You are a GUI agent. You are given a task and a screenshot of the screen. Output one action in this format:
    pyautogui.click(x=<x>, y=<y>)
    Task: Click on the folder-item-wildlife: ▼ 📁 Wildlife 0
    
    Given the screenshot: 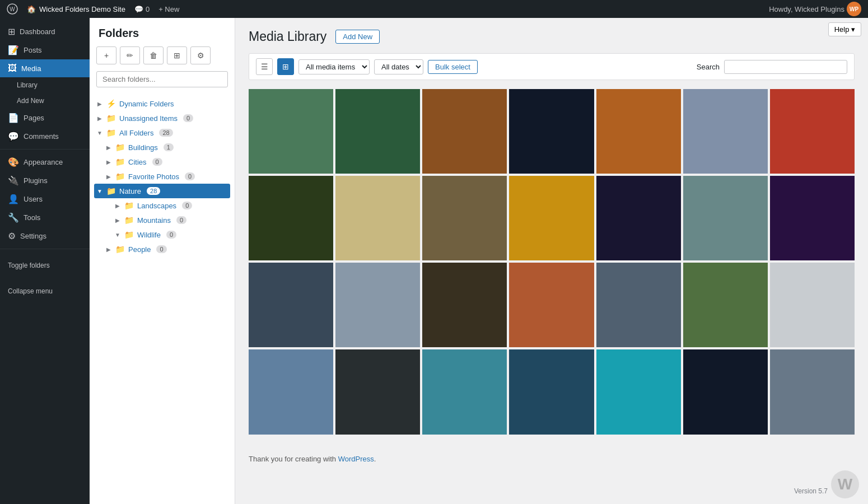 What is the action you would take?
    pyautogui.click(x=162, y=235)
    